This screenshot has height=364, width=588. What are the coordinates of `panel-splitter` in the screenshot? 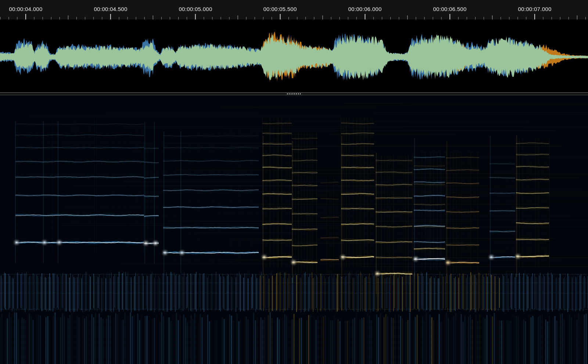 It's located at (294, 94).